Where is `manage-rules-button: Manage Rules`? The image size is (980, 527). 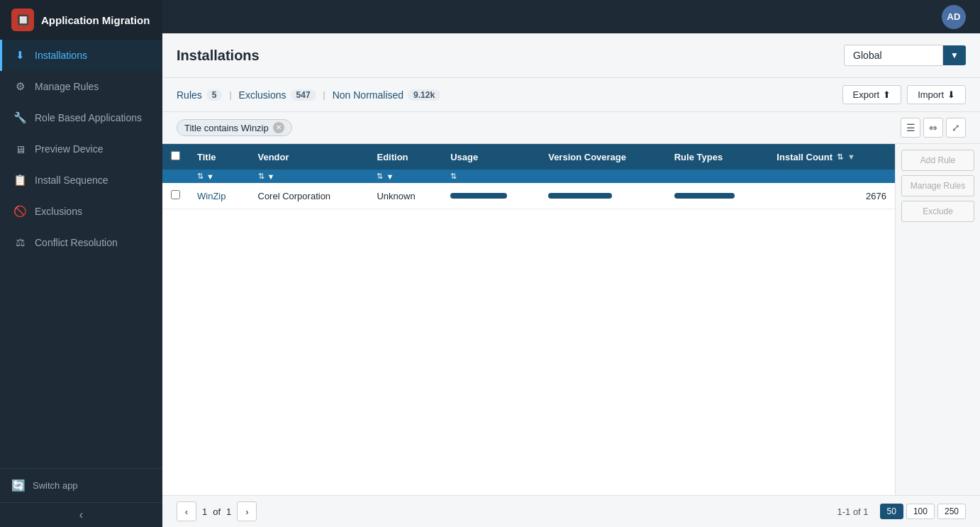
manage-rules-button: Manage Rules is located at coordinates (937, 186).